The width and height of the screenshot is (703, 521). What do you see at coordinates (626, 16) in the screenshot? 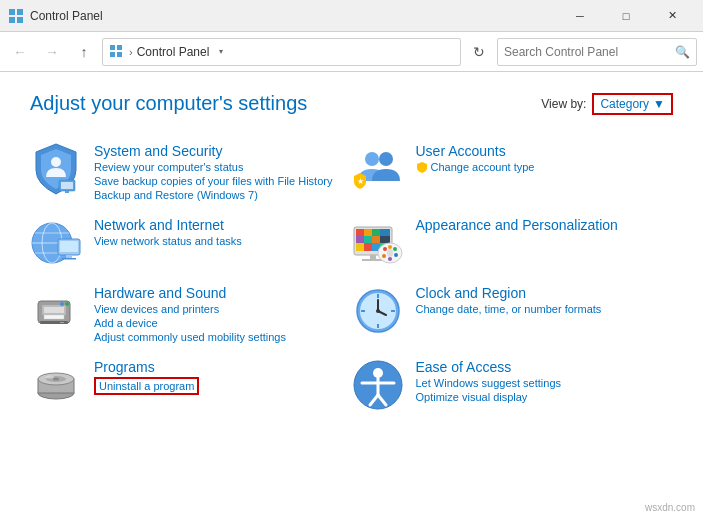
I see `window-controls: ─ □ ✕` at bounding box center [626, 16].